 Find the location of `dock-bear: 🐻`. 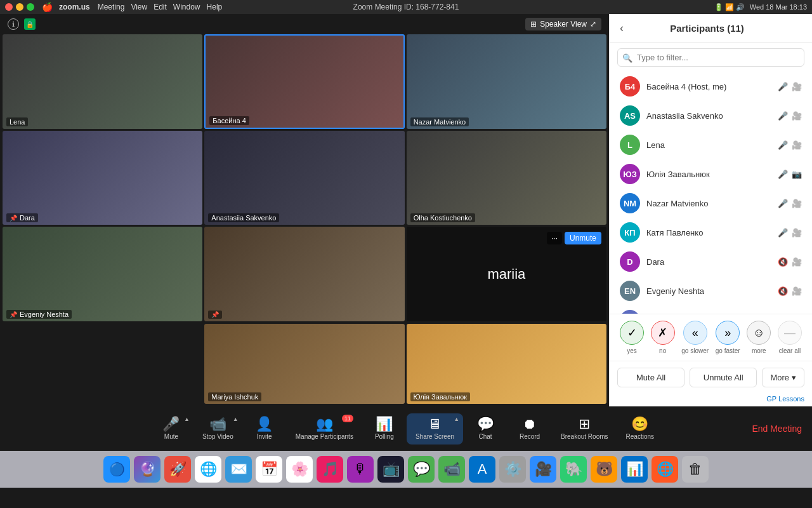

dock-bear: 🐻 is located at coordinates (604, 469).